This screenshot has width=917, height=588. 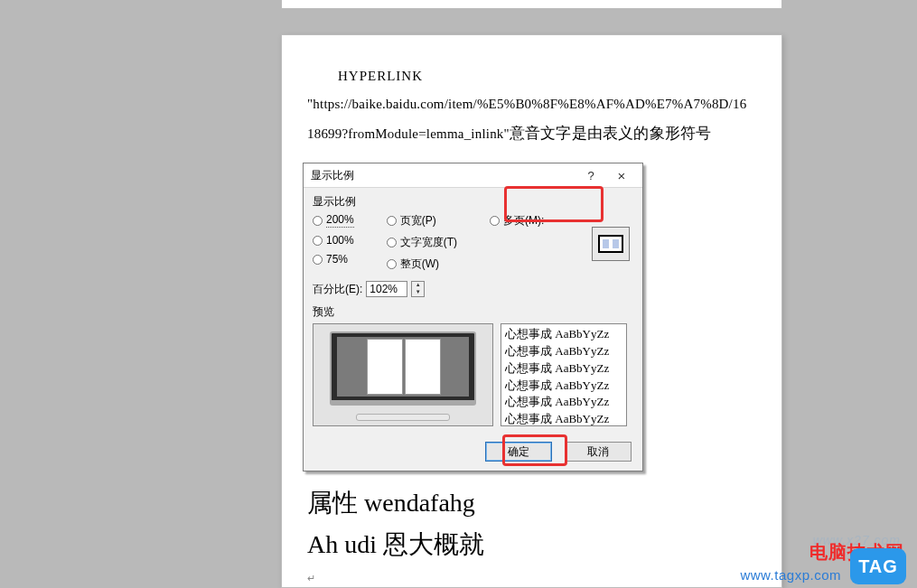 What do you see at coordinates (417, 293) in the screenshot?
I see `spin-down-icon: ▼` at bounding box center [417, 293].